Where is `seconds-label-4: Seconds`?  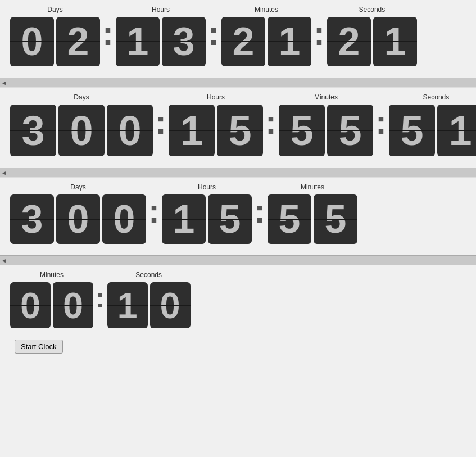 seconds-label-4: Seconds is located at coordinates (148, 275).